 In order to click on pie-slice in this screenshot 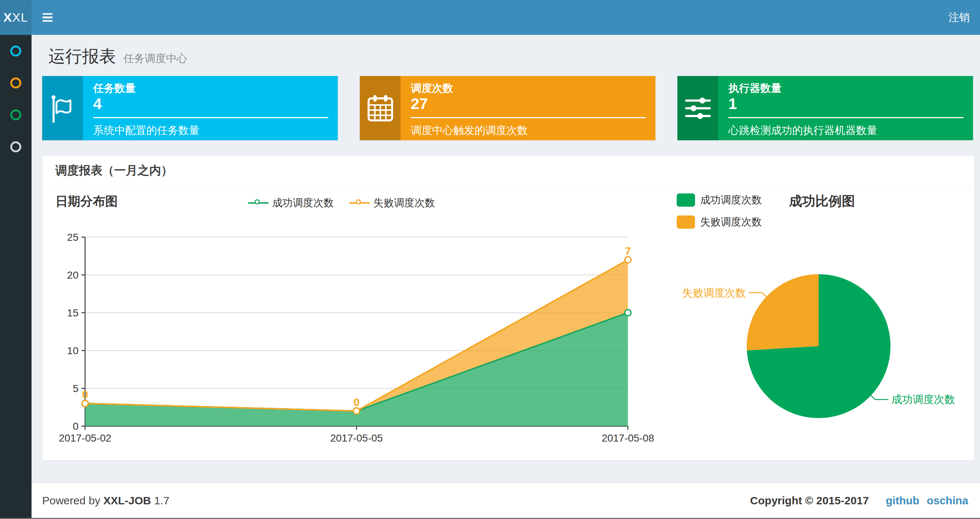, I will do `click(783, 312)`.